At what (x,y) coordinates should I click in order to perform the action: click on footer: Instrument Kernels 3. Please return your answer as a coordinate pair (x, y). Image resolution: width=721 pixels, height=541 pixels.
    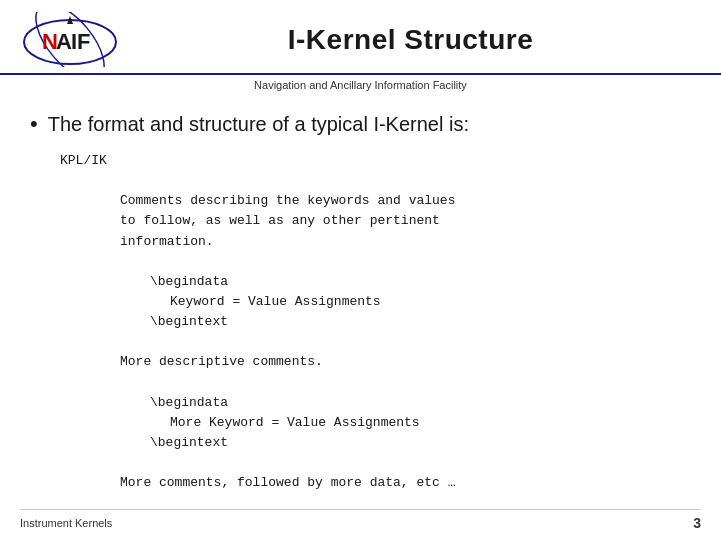
    Looking at the image, I should click on (360, 520).